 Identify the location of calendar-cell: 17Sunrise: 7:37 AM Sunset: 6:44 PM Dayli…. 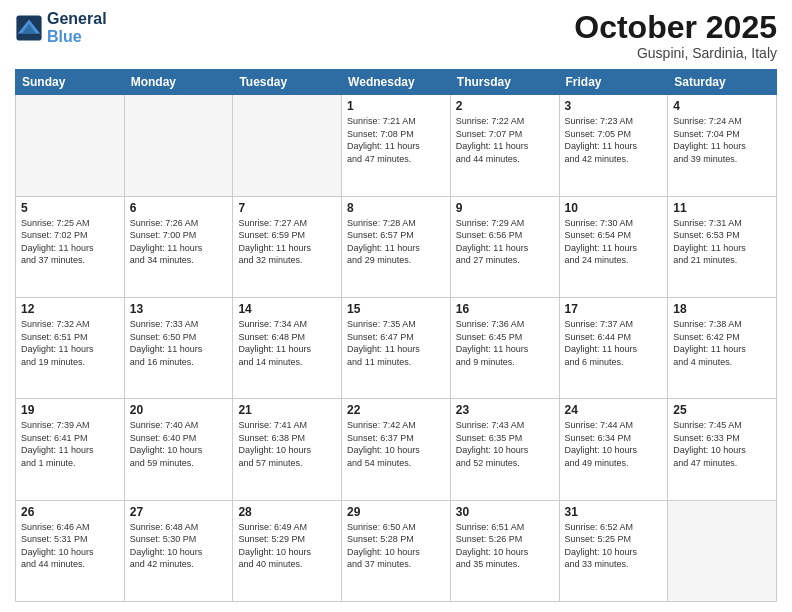
(614, 348).